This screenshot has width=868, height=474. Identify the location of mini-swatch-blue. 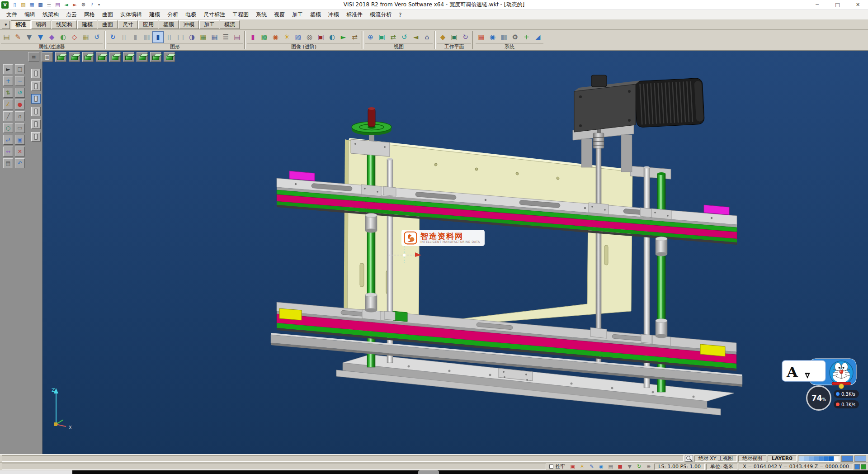
(857, 467).